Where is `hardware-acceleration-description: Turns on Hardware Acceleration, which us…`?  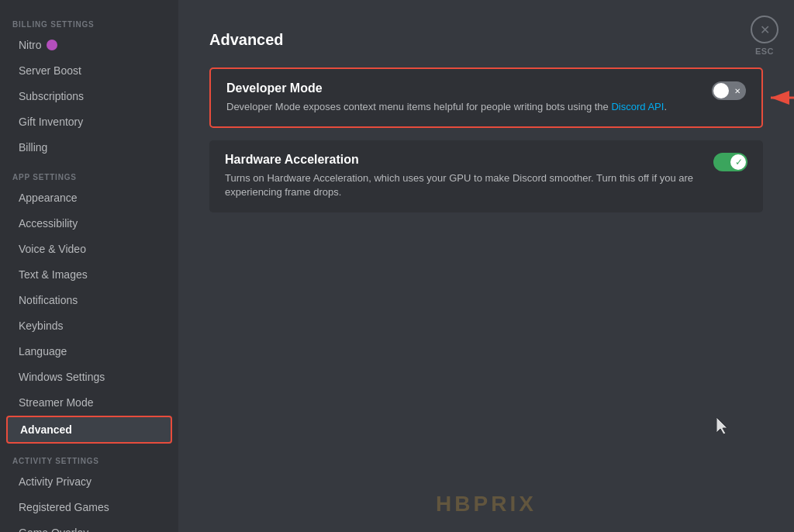
hardware-acceleration-description: Turns on Hardware Acceleration, which us… is located at coordinates (461, 185).